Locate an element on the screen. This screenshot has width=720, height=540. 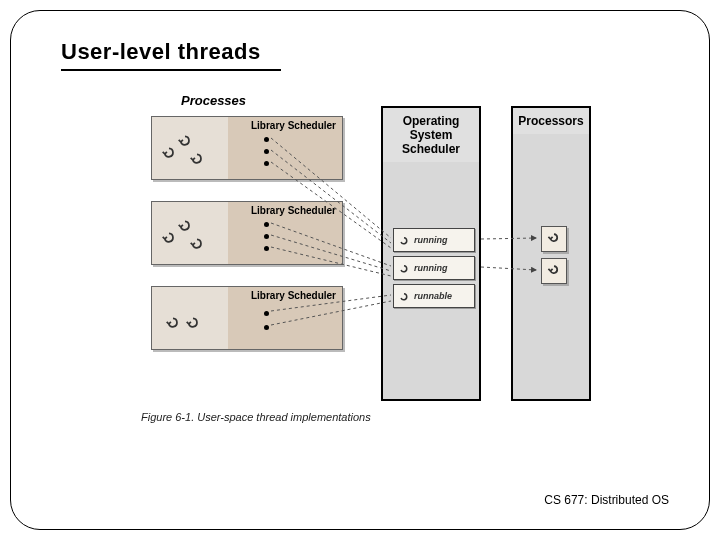
process-box-2: Library Scheduler is located at coordinates (247, 318).